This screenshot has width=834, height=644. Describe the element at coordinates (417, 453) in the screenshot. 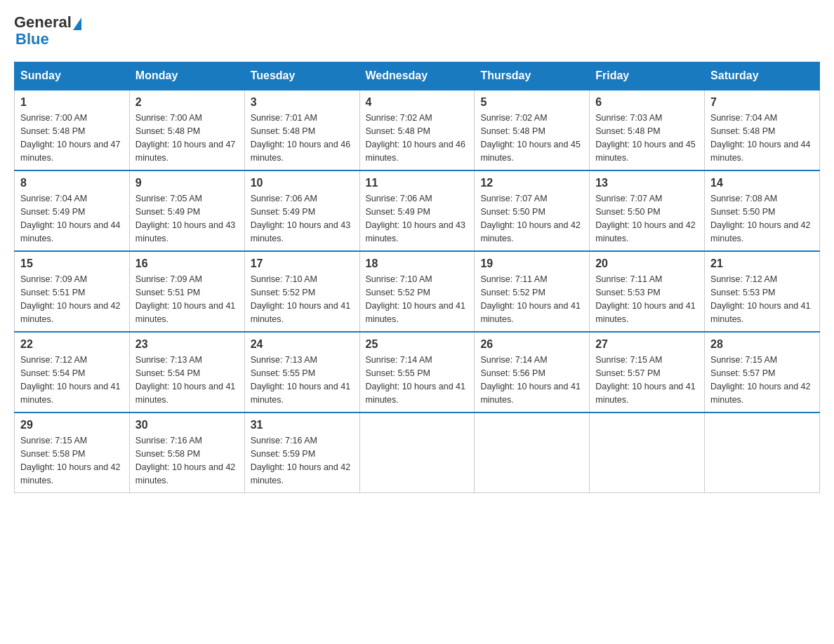

I see `week-row-5: 29 Sunrise: 7:15 AM Sunset: 5:58 PM Dayl…` at that location.